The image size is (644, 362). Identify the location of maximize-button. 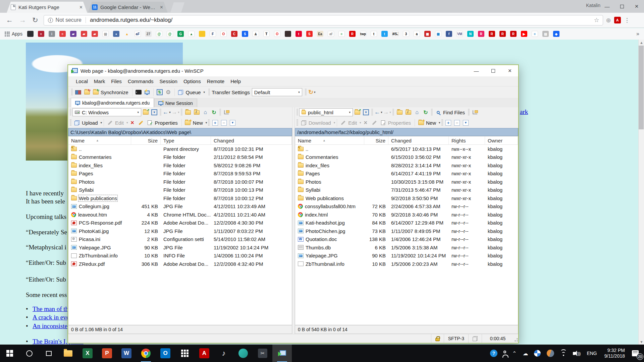
(622, 6).